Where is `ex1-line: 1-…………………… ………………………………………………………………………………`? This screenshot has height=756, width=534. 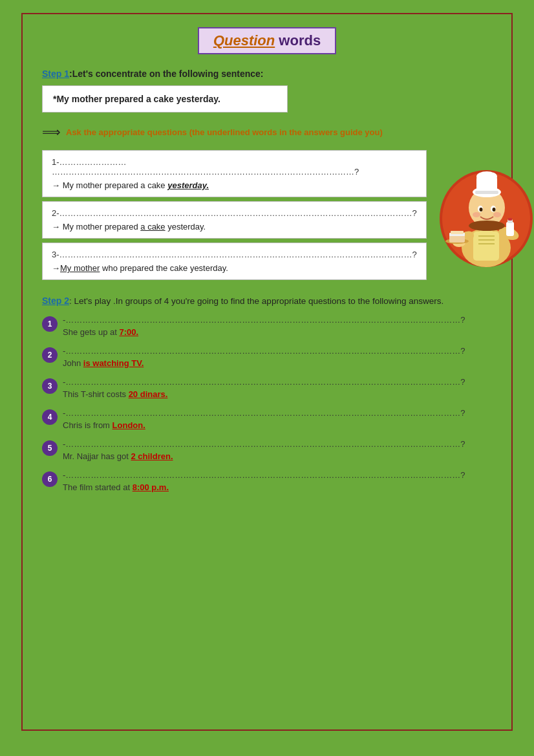 ex1-line: 1-…………………… ……………………………………………………………………………… is located at coordinates (234, 167).